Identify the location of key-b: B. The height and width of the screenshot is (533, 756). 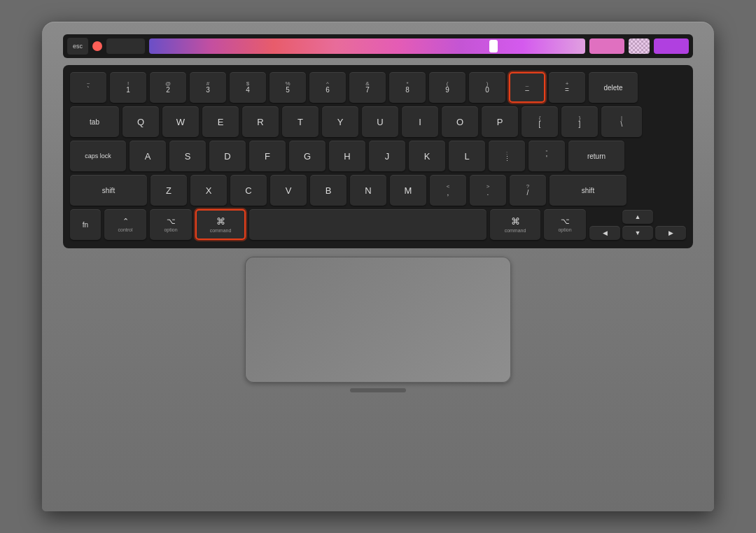
(328, 190).